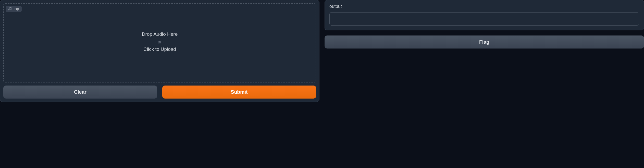 This screenshot has width=644, height=168. What do you see at coordinates (16, 9) in the screenshot?
I see `input-label-text: inp` at bounding box center [16, 9].